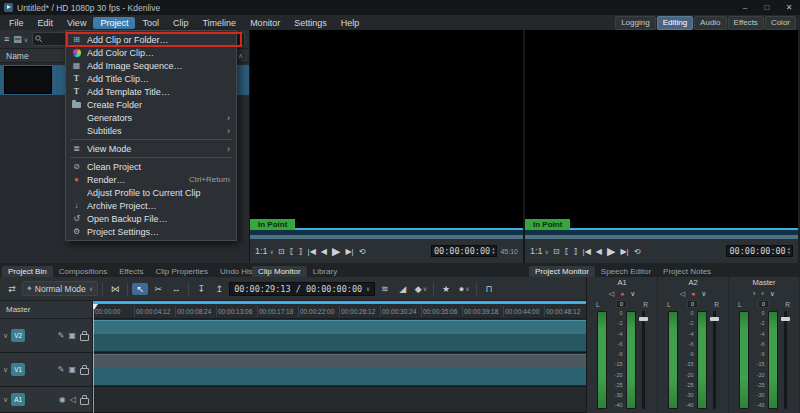 This screenshot has height=413, width=800. Describe the element at coordinates (635, 23) in the screenshot. I see `workspace-logging: Logging` at that location.